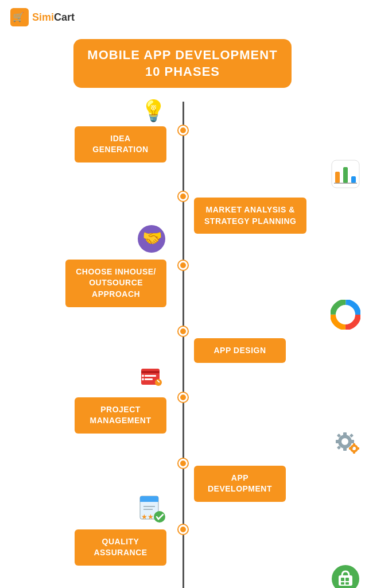 Image resolution: width=365 pixels, height=588 pixels. What do you see at coordinates (154, 111) in the screenshot?
I see `phase-1-icon: 💡` at bounding box center [154, 111].